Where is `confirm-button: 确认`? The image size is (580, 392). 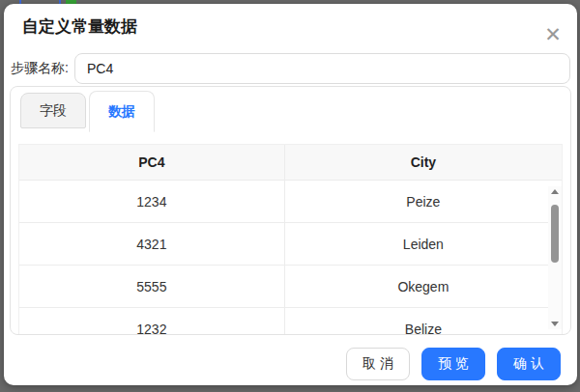 confirm-button: 确认 is located at coordinates (529, 364).